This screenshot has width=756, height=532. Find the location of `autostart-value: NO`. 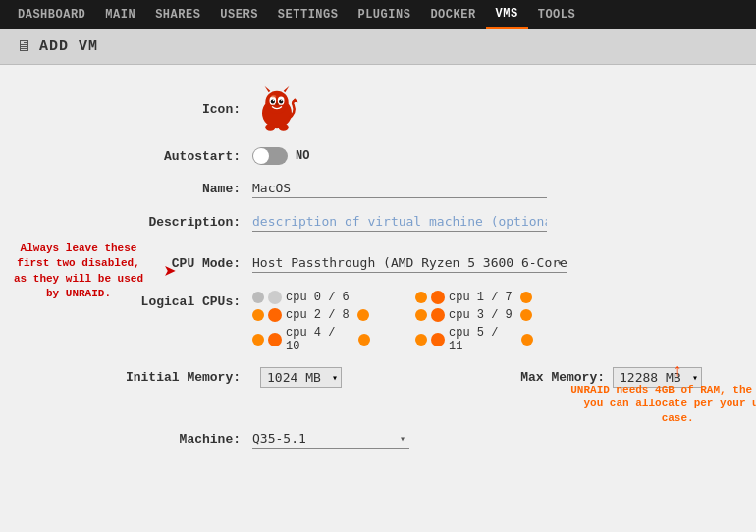

autostart-value: NO is located at coordinates (302, 156).